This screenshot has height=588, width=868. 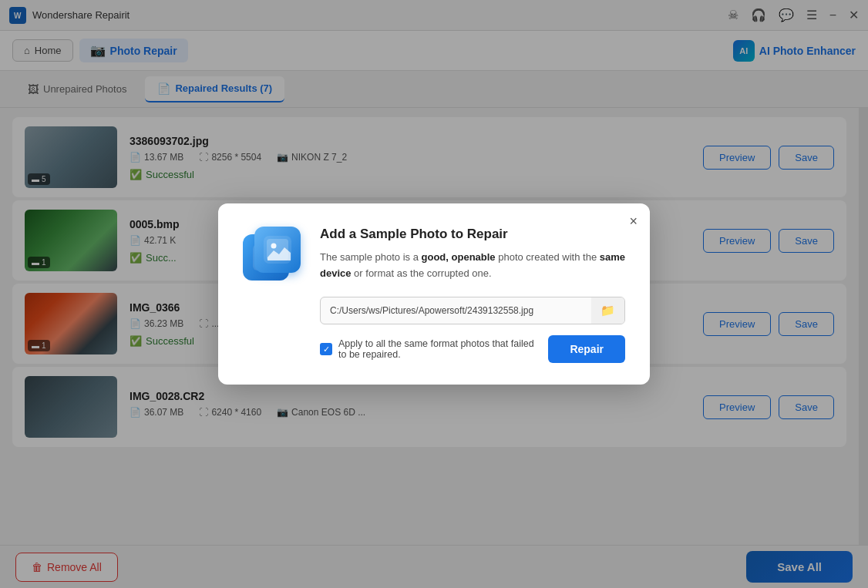 What do you see at coordinates (587, 349) in the screenshot?
I see `repair-button: Repair` at bounding box center [587, 349].